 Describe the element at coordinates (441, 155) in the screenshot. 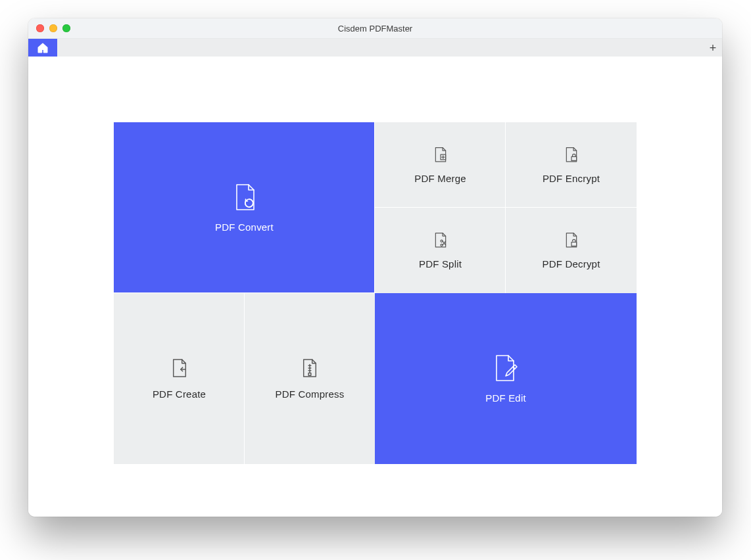

I see `pdf-merge-icon` at that location.